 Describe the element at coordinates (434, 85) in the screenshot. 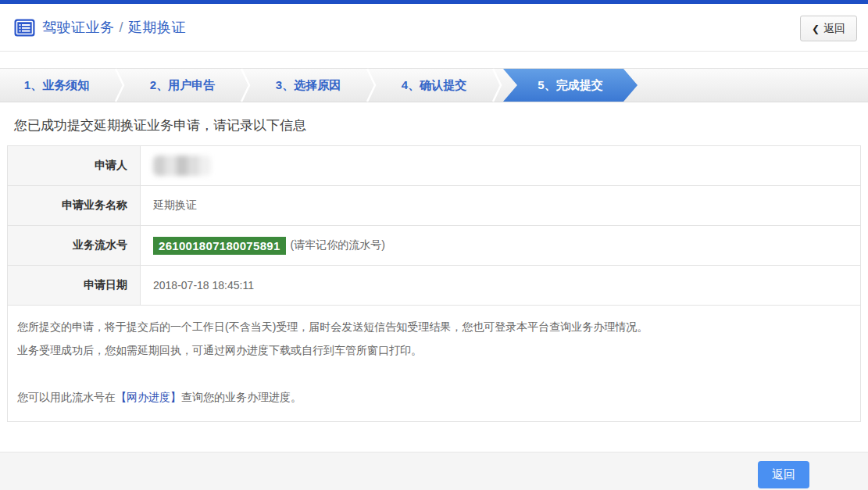

I see `step-4-confirm-submit: 4、确认提交` at that location.